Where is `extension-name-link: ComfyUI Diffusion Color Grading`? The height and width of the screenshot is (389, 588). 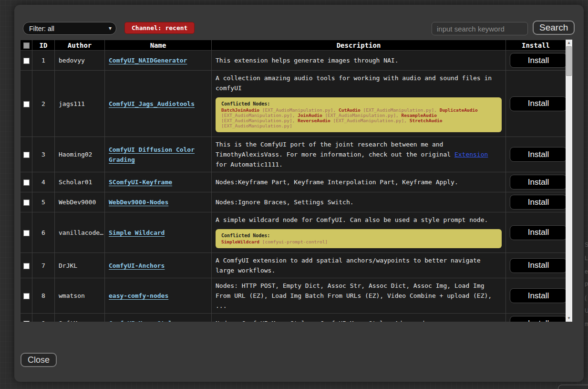 extension-name-link: ComfyUI Diffusion Color Grading is located at coordinates (152, 155).